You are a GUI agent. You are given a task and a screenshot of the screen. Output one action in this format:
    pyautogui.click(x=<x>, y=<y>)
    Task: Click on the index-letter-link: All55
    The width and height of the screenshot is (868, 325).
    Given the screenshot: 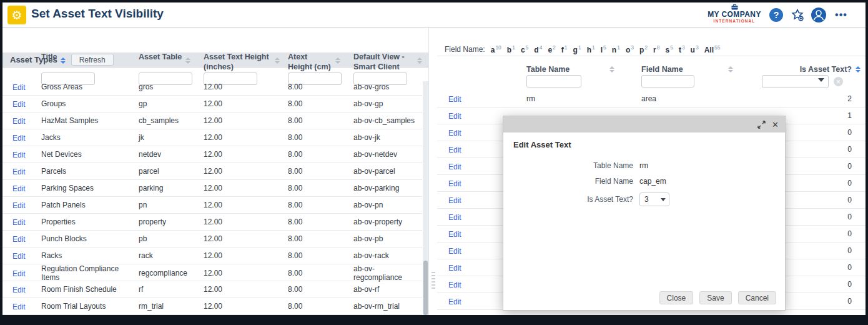 What is the action you would take?
    pyautogui.click(x=713, y=49)
    